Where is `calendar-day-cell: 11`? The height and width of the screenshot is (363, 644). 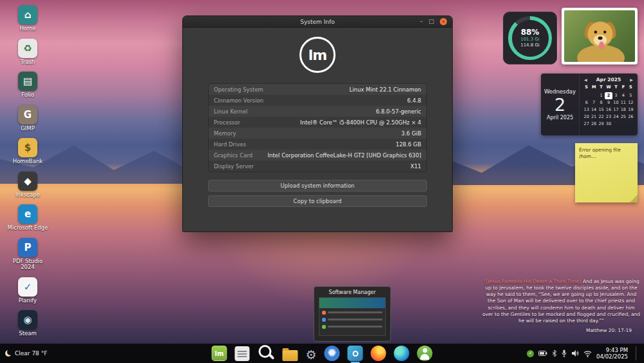 calendar-day-cell: 11 is located at coordinates (623, 103).